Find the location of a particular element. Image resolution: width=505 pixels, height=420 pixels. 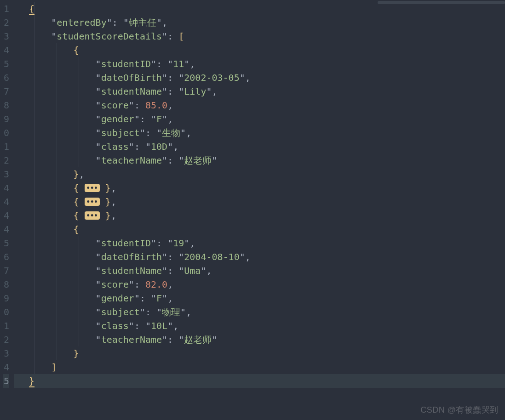

json-key: studentScoreDetails is located at coordinates (109, 36).